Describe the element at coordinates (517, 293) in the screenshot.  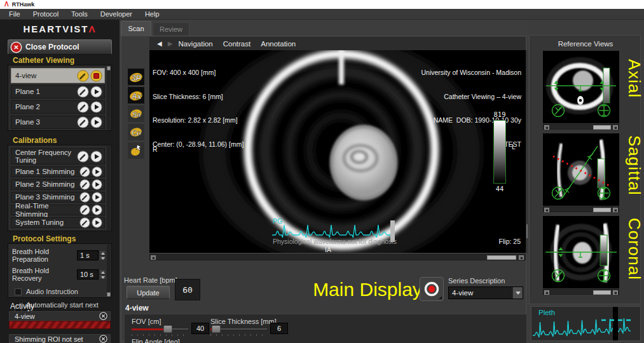
I see `dropdown-arrow-button` at that location.